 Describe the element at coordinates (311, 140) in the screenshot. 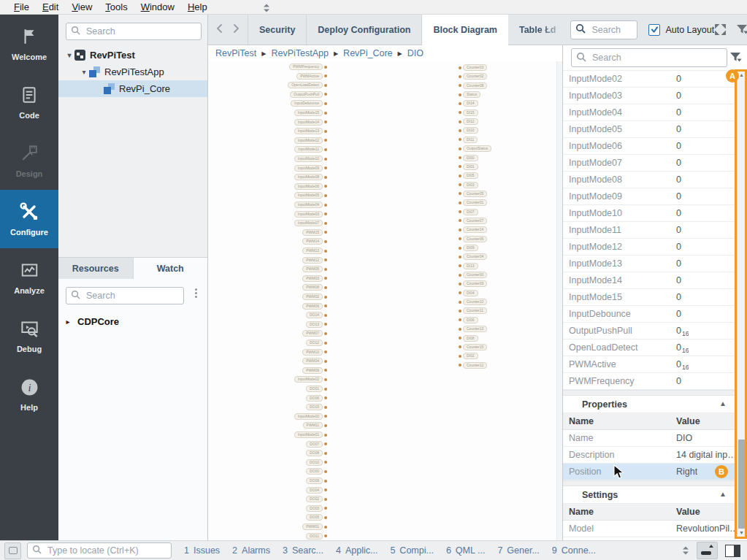

I see `diagram-node: InputMode12` at that location.